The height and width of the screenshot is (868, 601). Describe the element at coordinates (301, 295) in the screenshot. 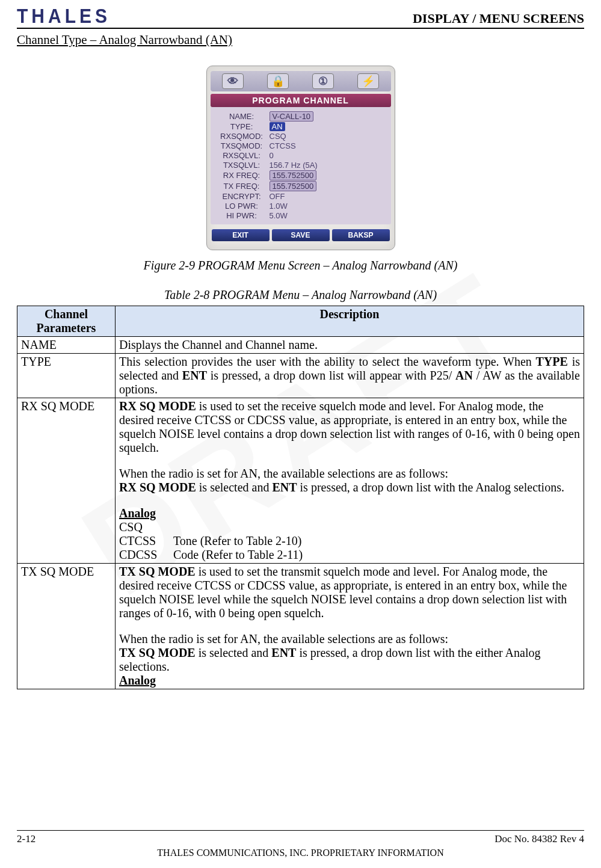

I see `table-caption: Table 2-8 PROGRAM Menu – Analog Narrowba…` at that location.